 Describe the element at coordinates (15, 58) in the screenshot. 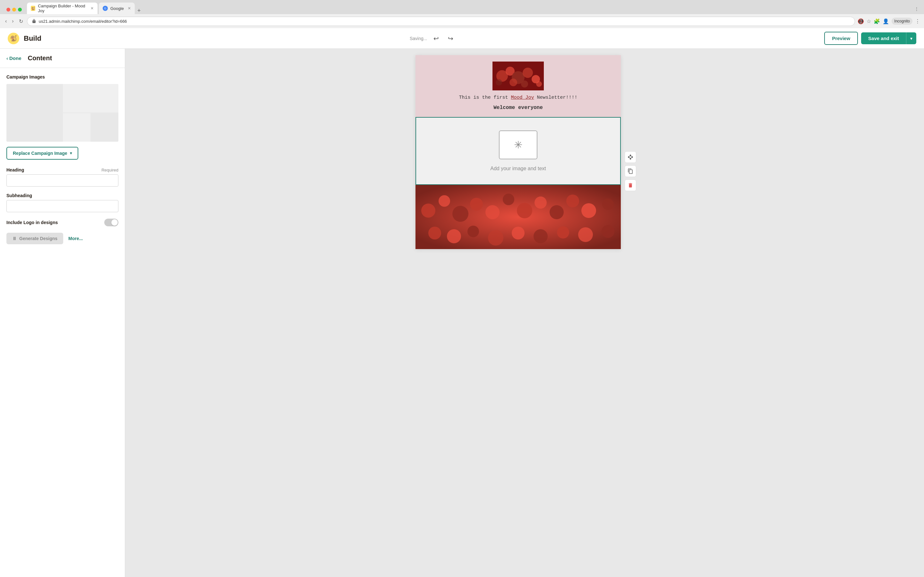

I see `done-label: Done` at that location.